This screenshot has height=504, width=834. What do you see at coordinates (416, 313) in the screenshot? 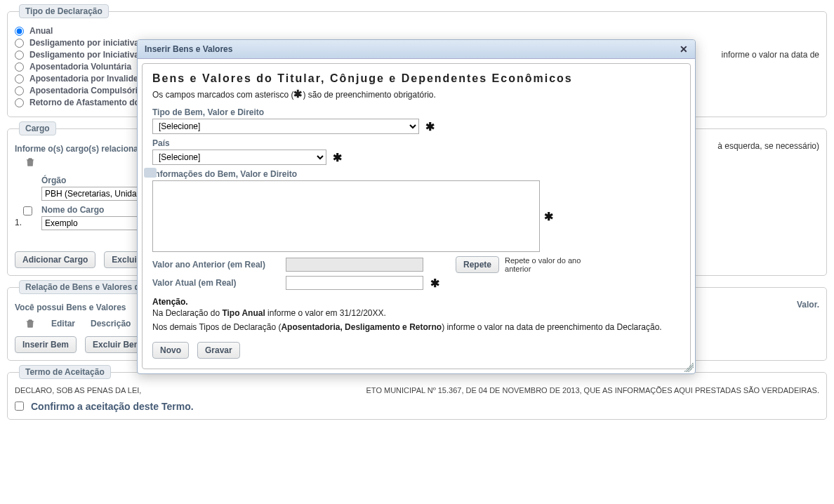
I see `atencao-line1: Na Declaração do Tipo Anual informe o va…` at bounding box center [416, 313].